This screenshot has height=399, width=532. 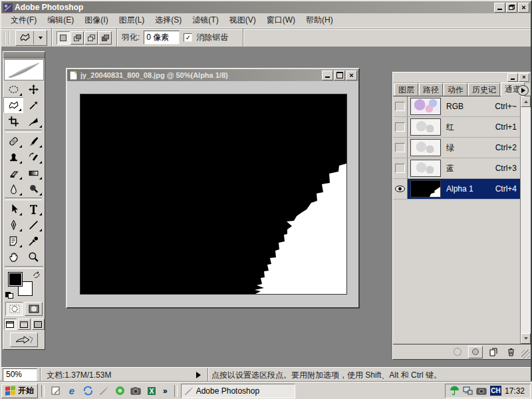 I want to click on channel-row-blue: 蓝Ctrl+3, so click(x=457, y=169).